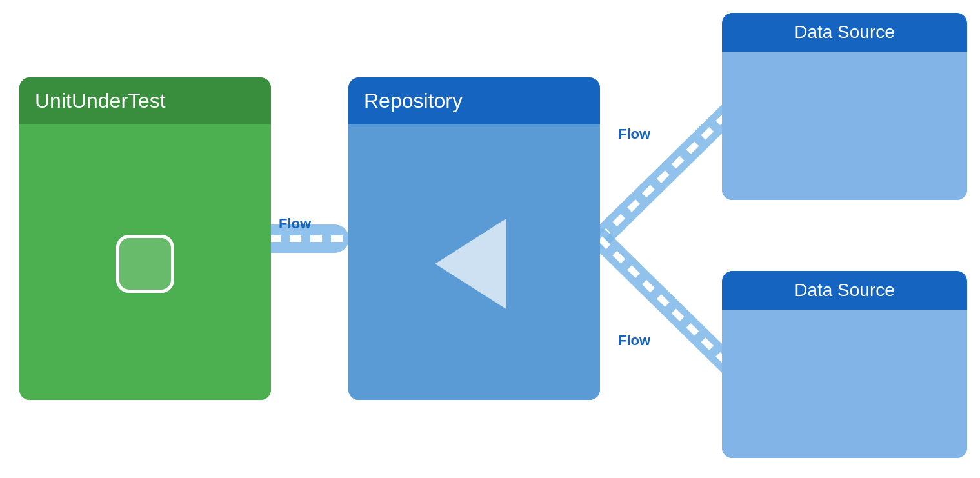 The height and width of the screenshot is (478, 980). Describe the element at coordinates (474, 101) in the screenshot. I see `repo-box-header: Repository` at that location.